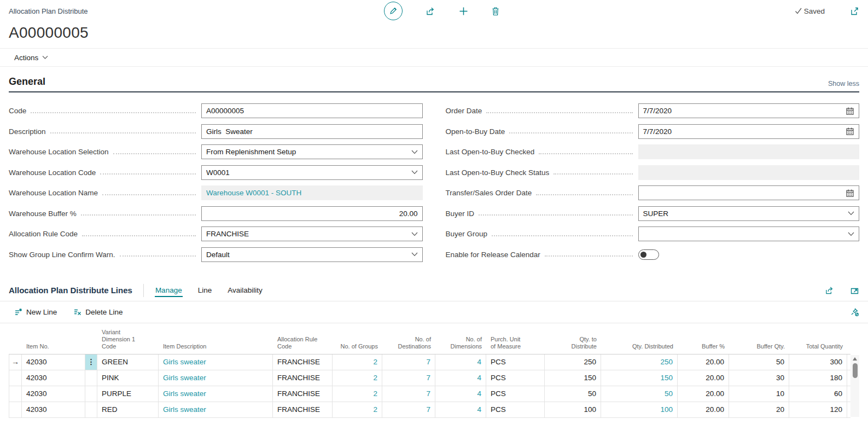  I want to click on column-header-no-of-groups: No. of Groups, so click(358, 348).